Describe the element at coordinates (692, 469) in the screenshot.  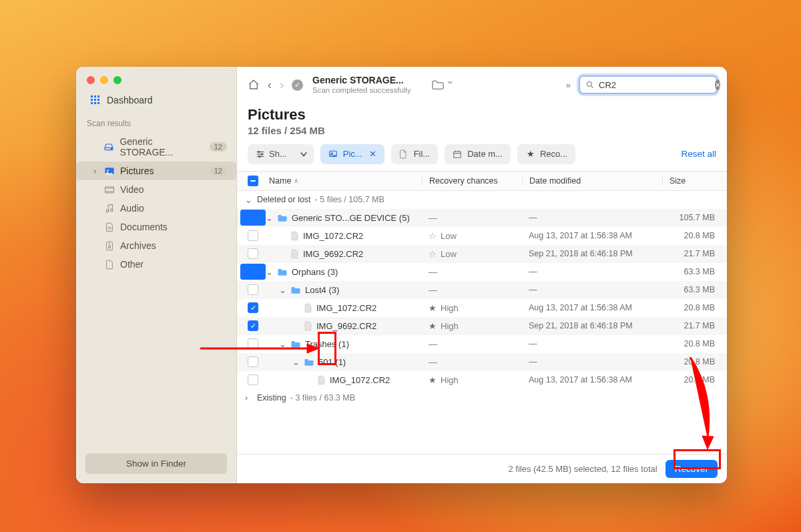
I see `recover-button: Recover` at that location.